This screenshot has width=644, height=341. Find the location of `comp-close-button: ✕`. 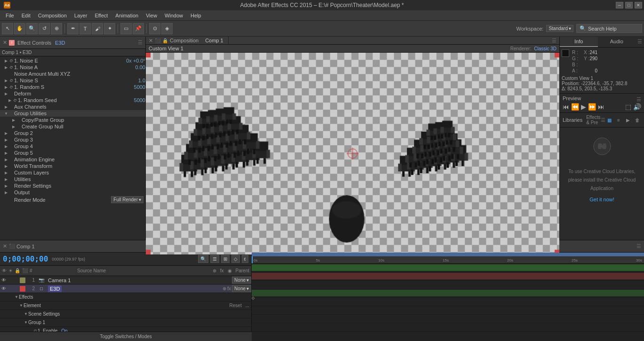

comp-close-button: ✕ is located at coordinates (151, 40).